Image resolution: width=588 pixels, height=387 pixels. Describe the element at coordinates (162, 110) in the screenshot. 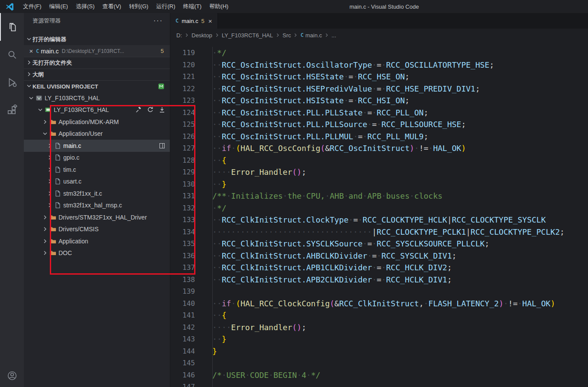

I see `download-icon` at that location.